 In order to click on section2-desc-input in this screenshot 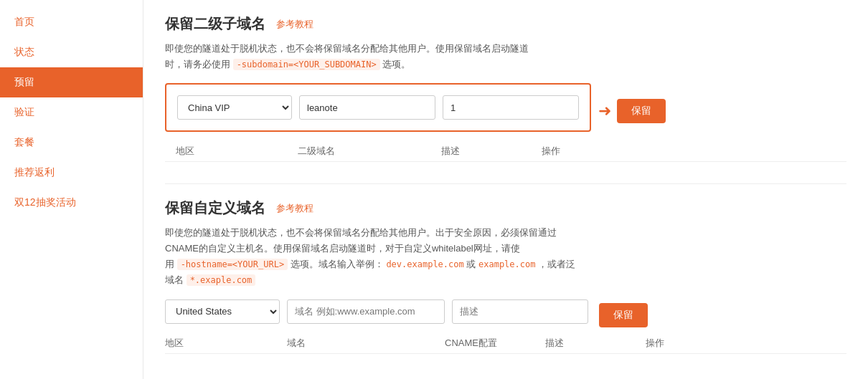, I will do `click(520, 312)`.